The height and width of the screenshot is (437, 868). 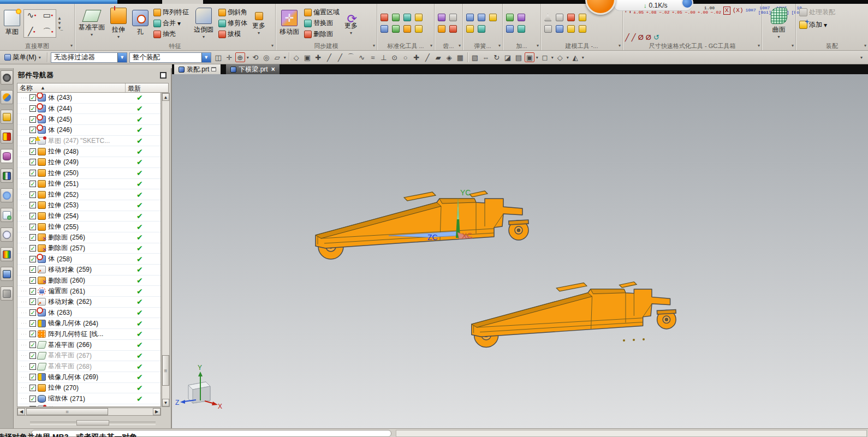 I want to click on feature-tree-row: ✓删除面(257)✔, so click(x=89, y=249).